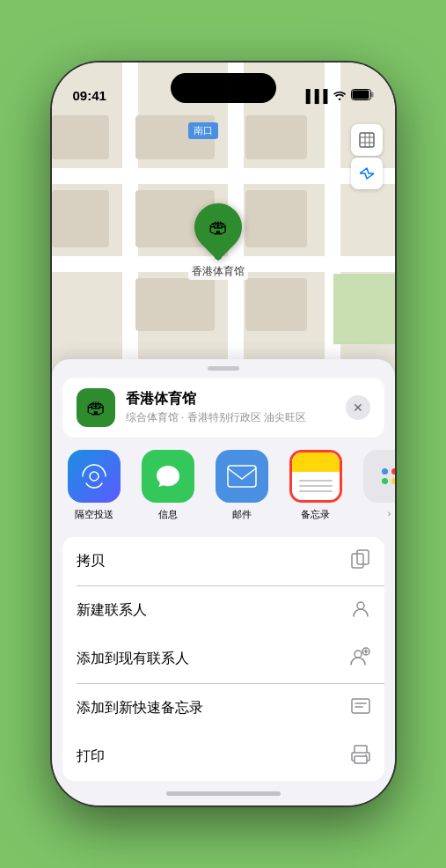  I want to click on copy-label: 拷贝, so click(91, 562).